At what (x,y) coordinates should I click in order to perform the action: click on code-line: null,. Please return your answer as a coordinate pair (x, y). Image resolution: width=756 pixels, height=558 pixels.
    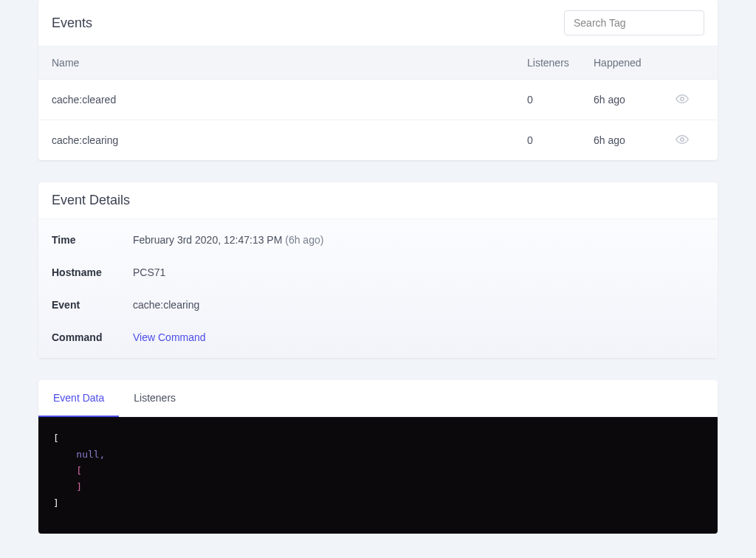
    Looking at the image, I should click on (79, 455).